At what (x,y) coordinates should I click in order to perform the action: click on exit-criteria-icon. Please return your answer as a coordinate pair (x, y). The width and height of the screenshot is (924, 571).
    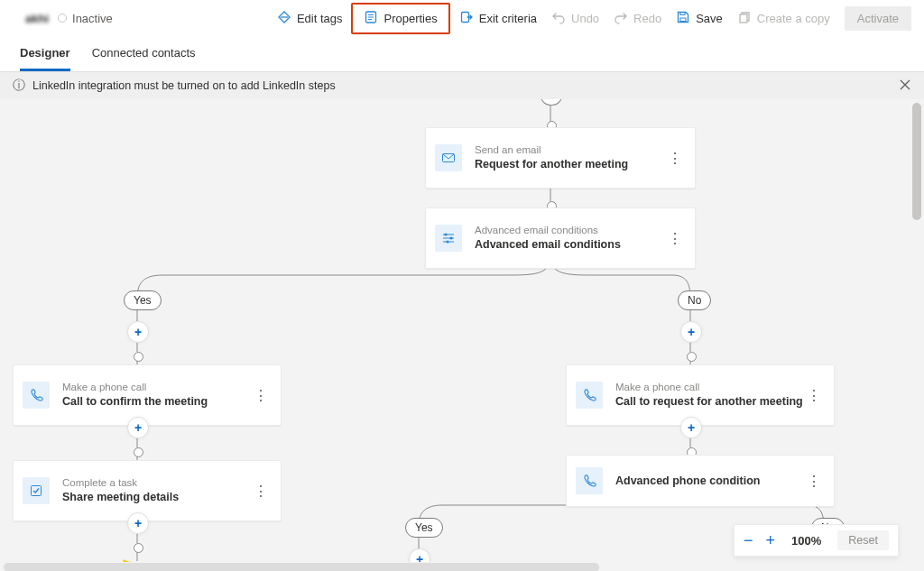
    Looking at the image, I should click on (467, 18).